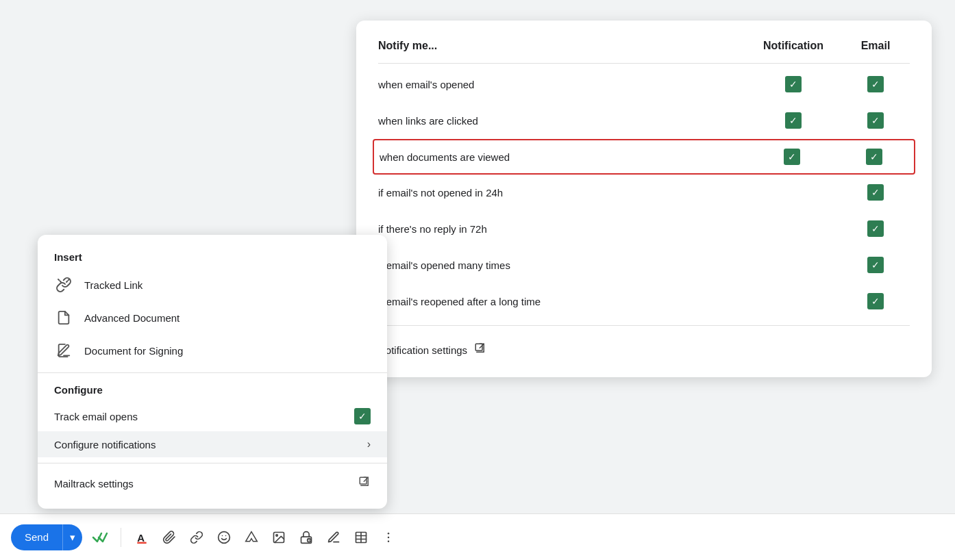 The height and width of the screenshot is (560, 955). Describe the element at coordinates (874, 157) in the screenshot. I see `checkbox-email-docs-viewed: ✓` at that location.